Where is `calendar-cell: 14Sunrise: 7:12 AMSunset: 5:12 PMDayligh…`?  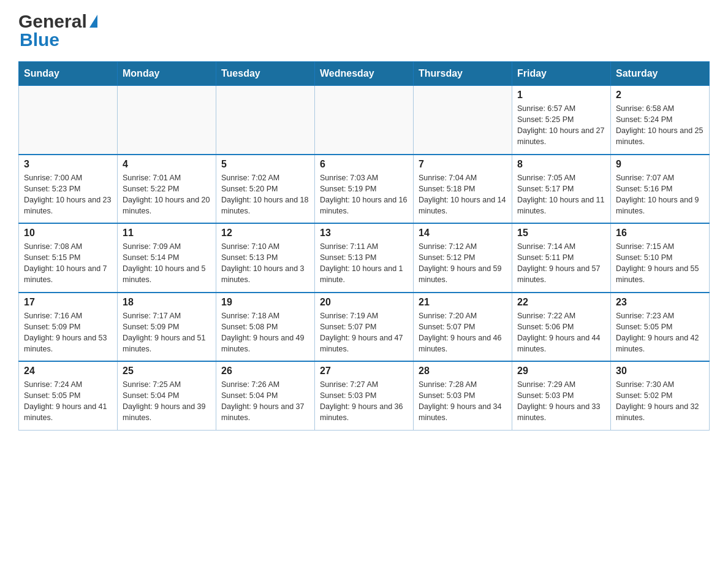
calendar-cell: 14Sunrise: 7:12 AMSunset: 5:12 PMDayligh… is located at coordinates (463, 258).